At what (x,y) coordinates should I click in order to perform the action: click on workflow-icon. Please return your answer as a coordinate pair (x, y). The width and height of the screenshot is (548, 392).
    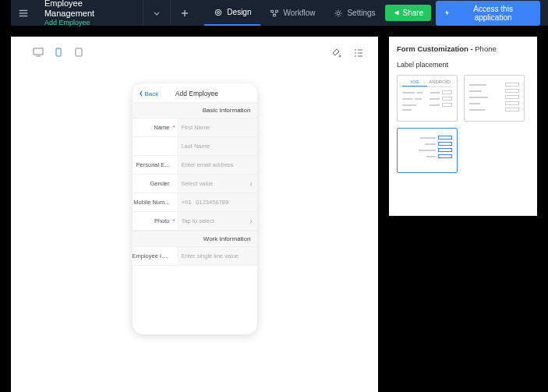
    Looking at the image, I should click on (274, 13).